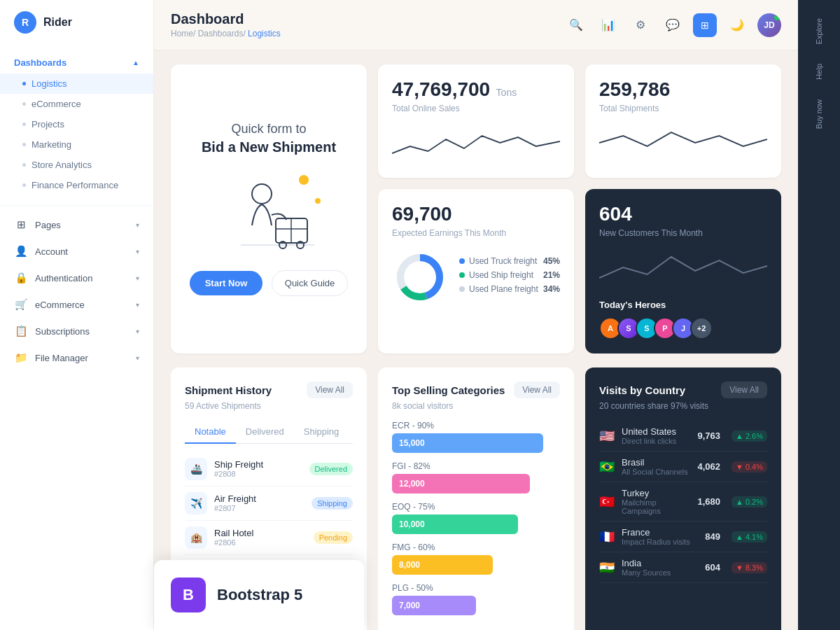 The image size is (840, 630). What do you see at coordinates (420, 277) in the screenshot?
I see `donut-chart` at bounding box center [420, 277].